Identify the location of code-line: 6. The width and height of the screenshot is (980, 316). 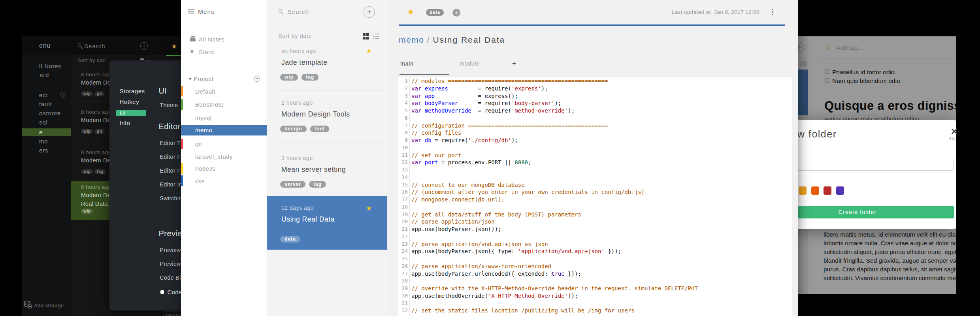
(595, 118).